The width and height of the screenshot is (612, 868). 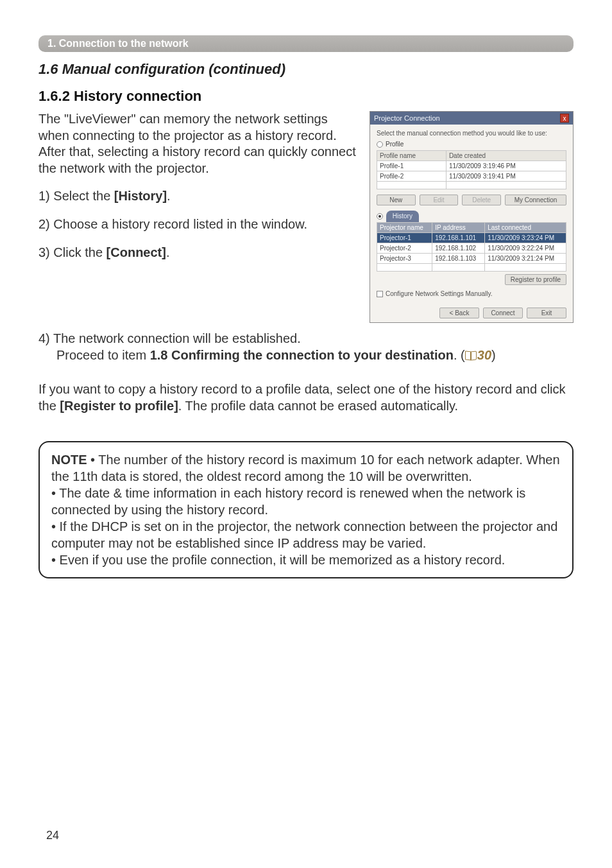 What do you see at coordinates (412, 177) in the screenshot?
I see `profile-name-cell: Profile-2` at bounding box center [412, 177].